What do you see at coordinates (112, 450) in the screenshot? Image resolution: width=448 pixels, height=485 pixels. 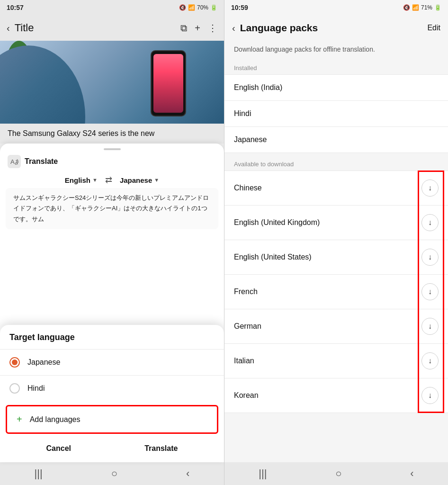 I see `bottom-buttons: Cancel Translate` at bounding box center [112, 450].